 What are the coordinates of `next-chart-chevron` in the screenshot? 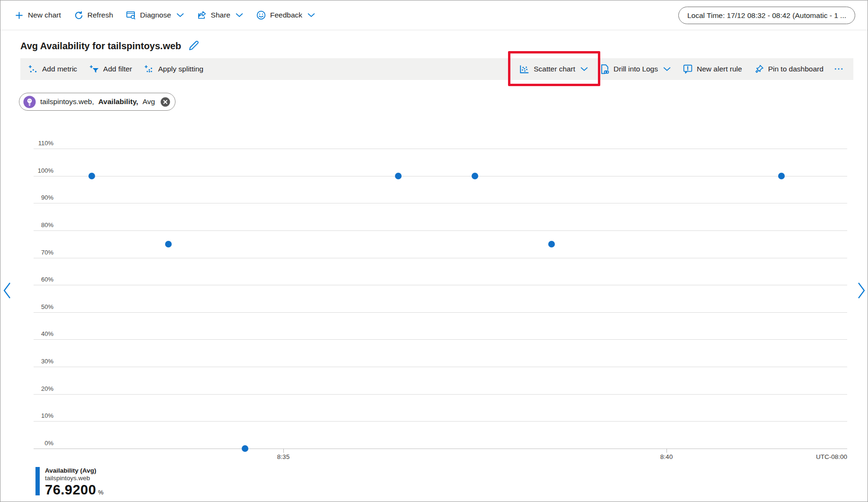 It's located at (861, 291).